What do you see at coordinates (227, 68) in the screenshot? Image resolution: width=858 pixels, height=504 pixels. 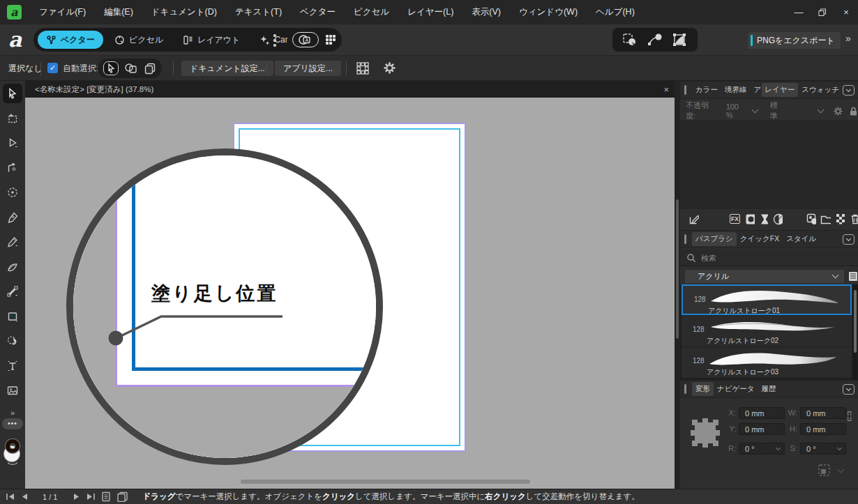 I see `document-settings-button: ドキュメント設定...` at bounding box center [227, 68].